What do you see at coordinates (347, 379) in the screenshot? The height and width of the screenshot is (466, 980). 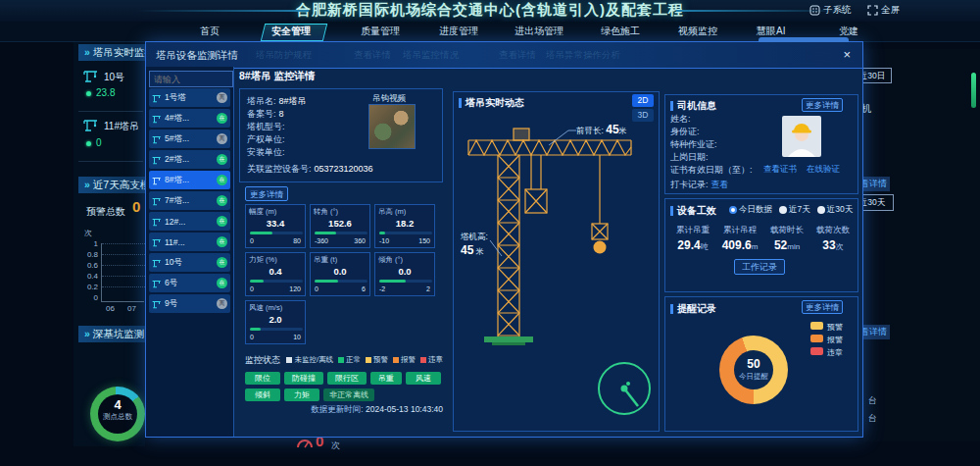 I see `status-chip-zone: 限行区` at bounding box center [347, 379].